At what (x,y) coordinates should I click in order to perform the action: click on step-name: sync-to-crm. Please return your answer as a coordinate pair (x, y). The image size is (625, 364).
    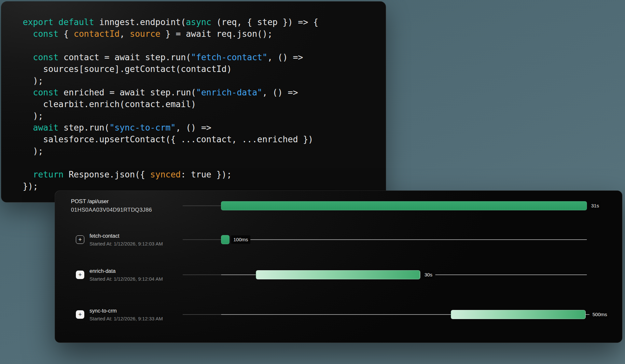
    Looking at the image, I should click on (103, 311).